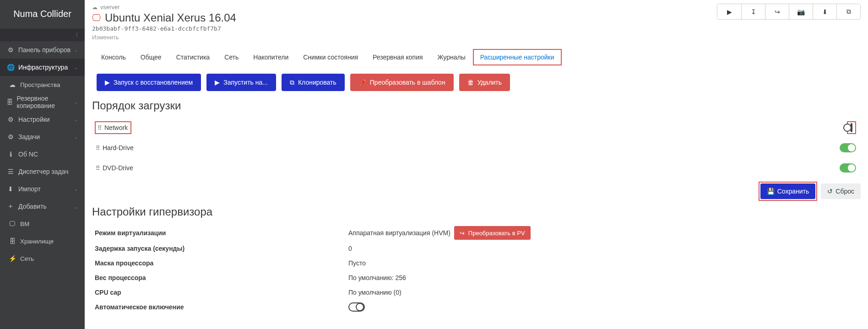 The height and width of the screenshot is (329, 868). Describe the element at coordinates (357, 263) in the screenshot. I see `settings-value: Пусто` at that location.